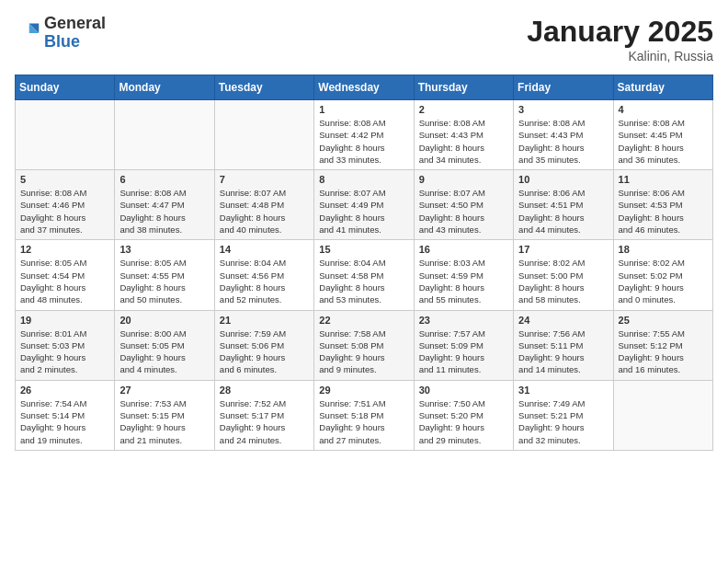  I want to click on day-info: Sunrise: 8:08 AM Sunset: 4:46 PM Dayligh…, so click(64, 212).